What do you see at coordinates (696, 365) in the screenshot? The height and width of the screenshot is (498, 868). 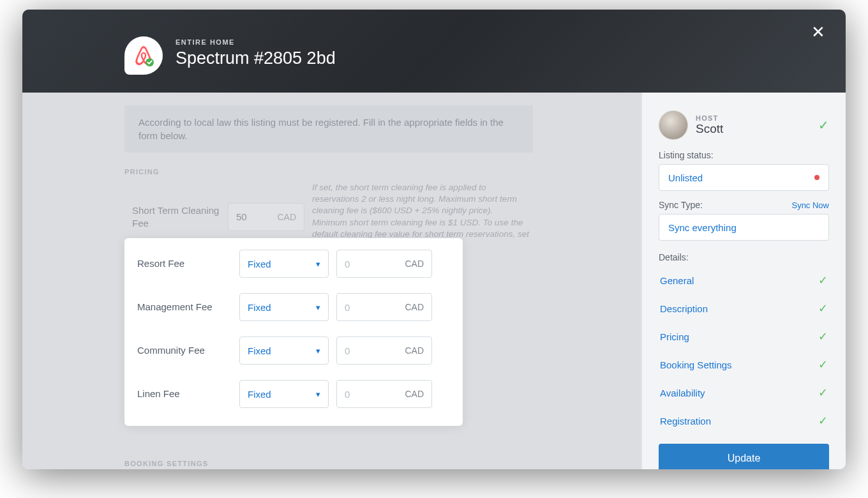 I see `details-link: Booking Settings` at bounding box center [696, 365].